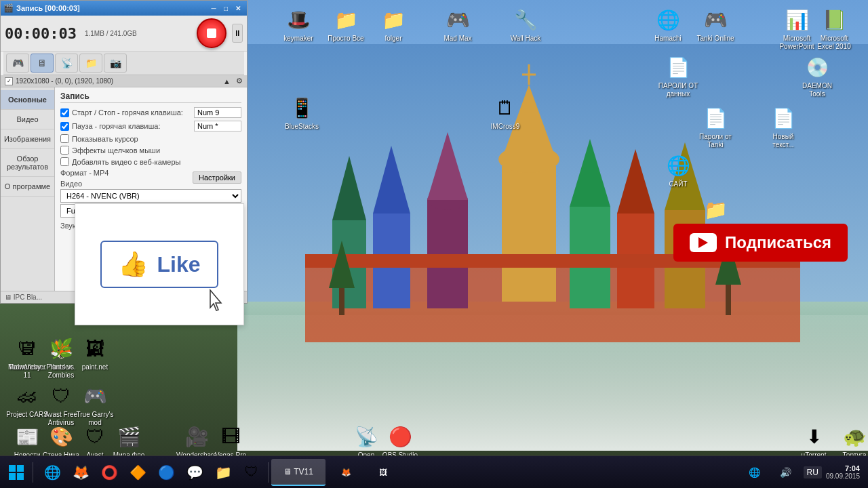 This screenshot has width=868, height=488. I want to click on wondershare-icon: 🎥, so click(197, 436).